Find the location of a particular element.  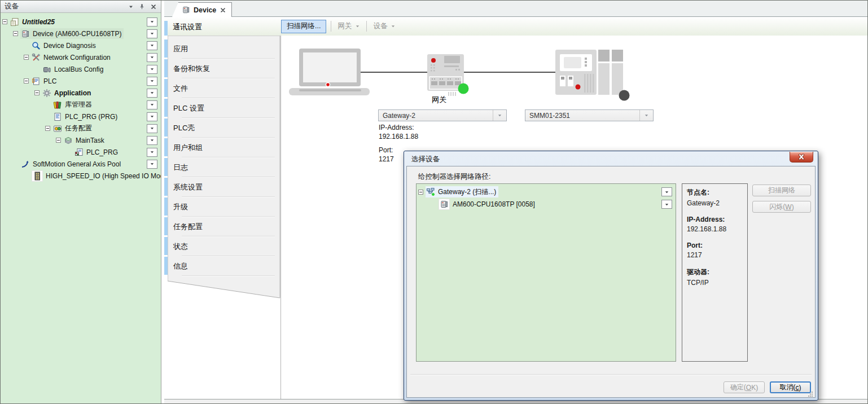

menu-item: 应用 is located at coordinates (222, 49).